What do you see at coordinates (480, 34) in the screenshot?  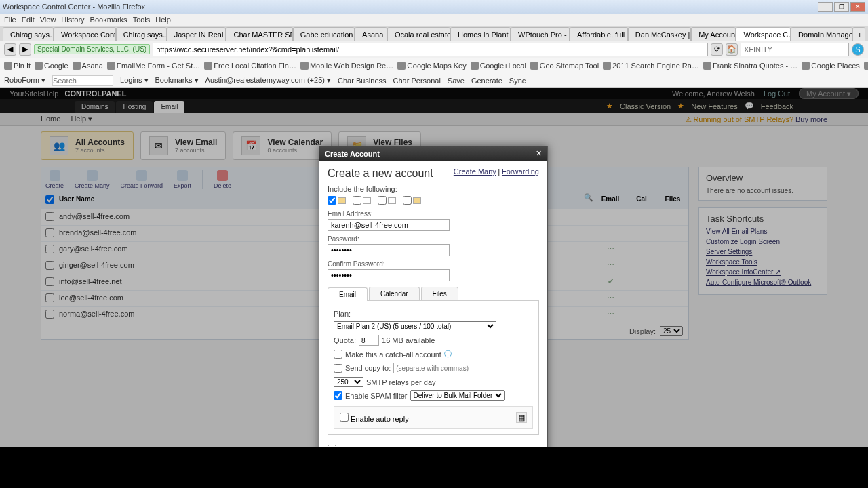 I see `browser-tab: Homes in Plant …` at bounding box center [480, 34].